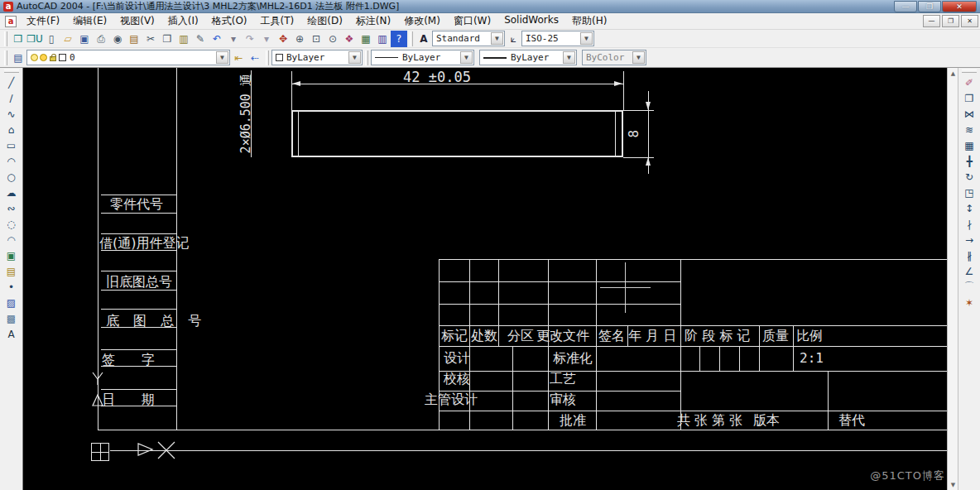 The height and width of the screenshot is (490, 980). What do you see at coordinates (12, 255) in the screenshot?
I see `insert-block-icon: ▣` at bounding box center [12, 255].